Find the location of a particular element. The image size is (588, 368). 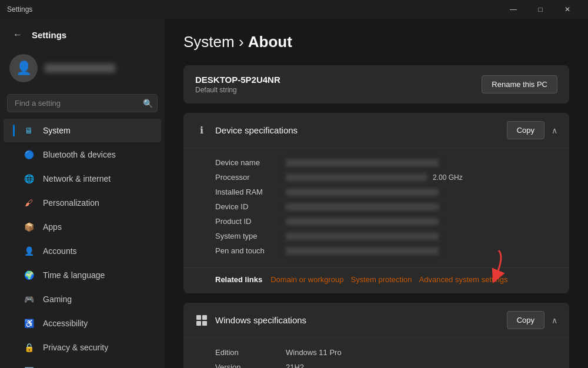

section-header-left: Windows specifications is located at coordinates (250, 320).